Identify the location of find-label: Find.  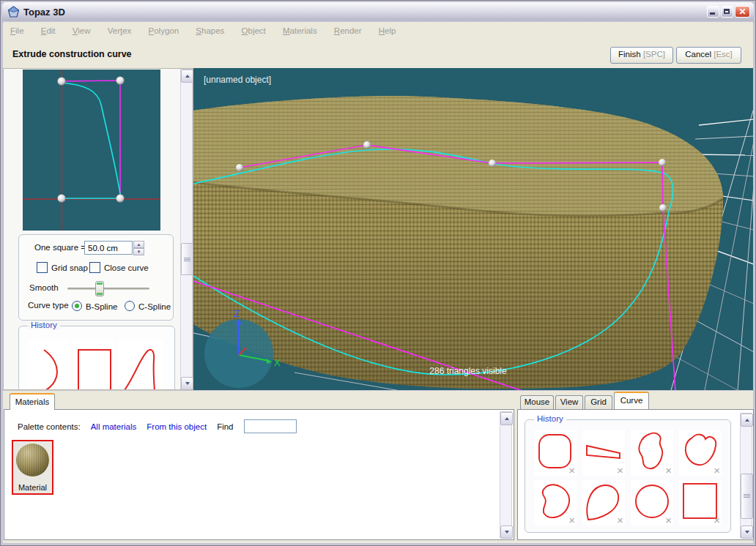
(225, 427).